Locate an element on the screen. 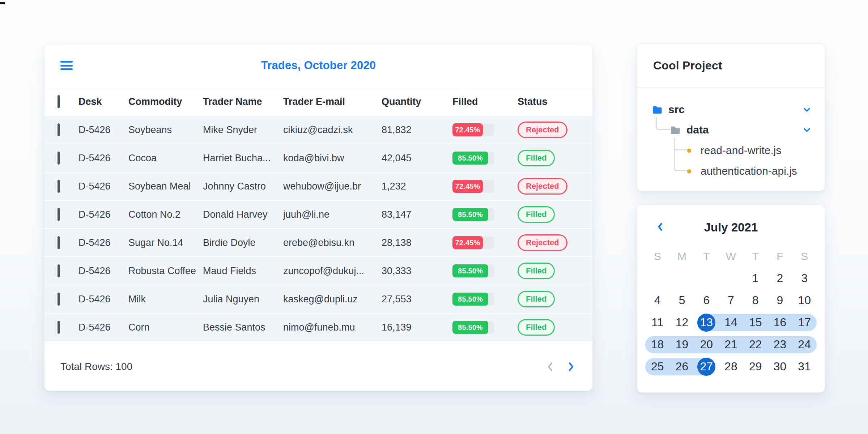 This screenshot has height=434, width=868. column-header-commodity: Commodity is located at coordinates (166, 102).